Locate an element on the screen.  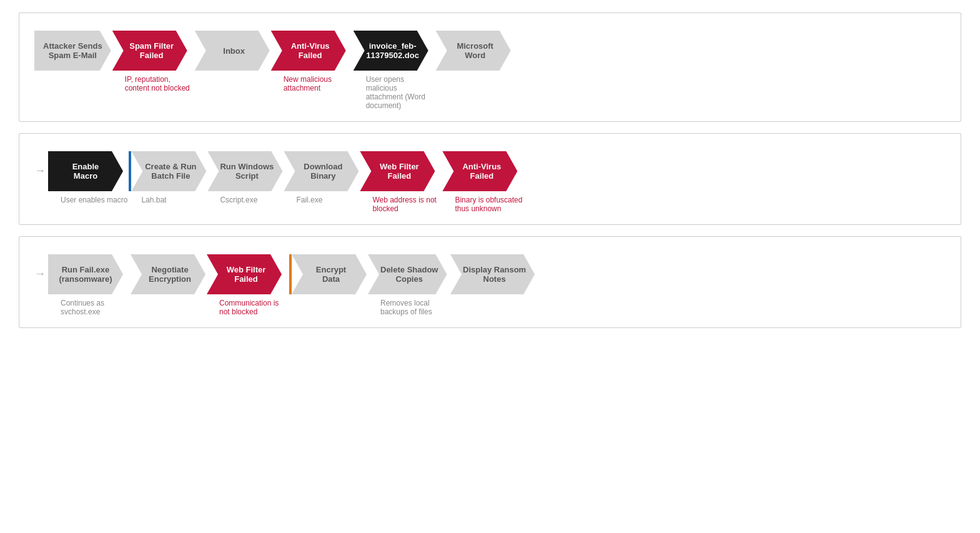
flow-item-0: Enable MacroUser enables macro is located at coordinates (87, 177).